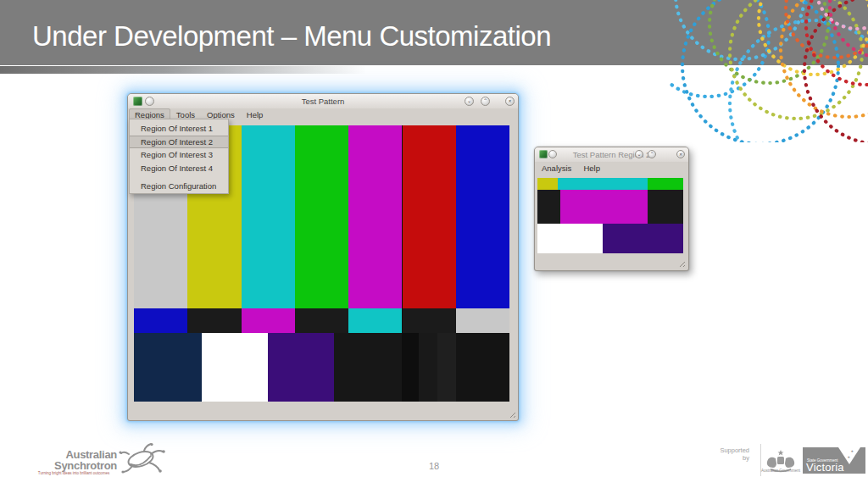 Image resolution: width=868 pixels, height=488 pixels. I want to click on by-word: by, so click(746, 458).